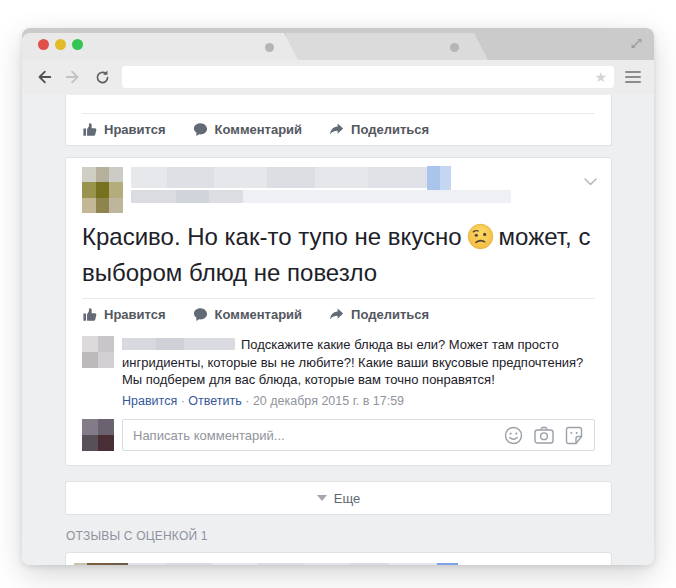 This screenshot has height=588, width=676. I want to click on commenter-name-blurred, so click(178, 344).